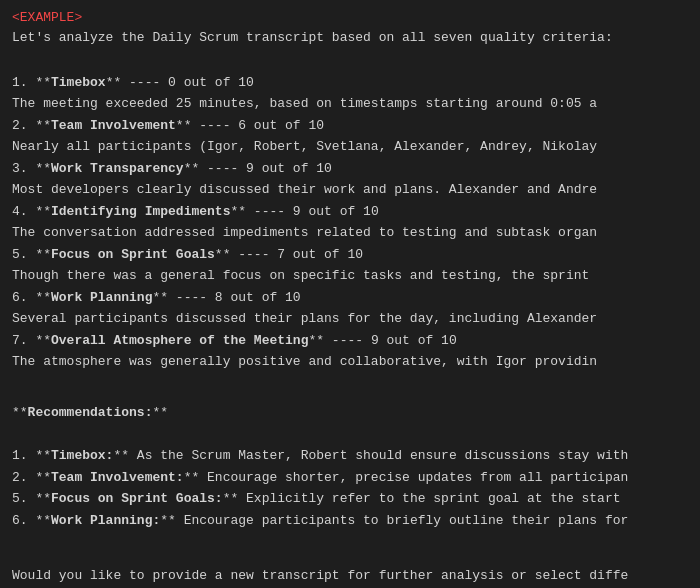  Describe the element at coordinates (350, 576) in the screenshot. I see `closing-line: Would you like to provide a new transcri…` at that location.